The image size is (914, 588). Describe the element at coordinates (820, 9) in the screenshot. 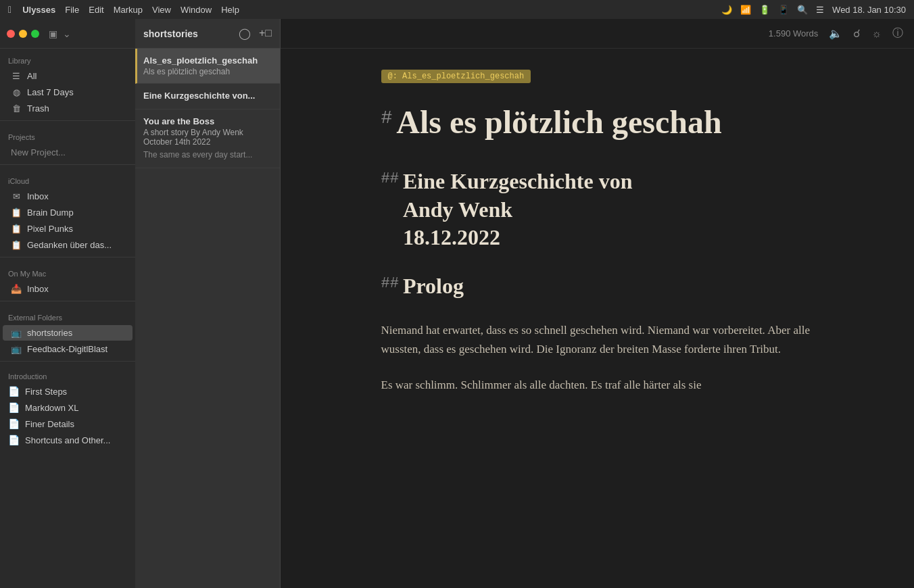

I see `control-center-icon: ☰` at that location.